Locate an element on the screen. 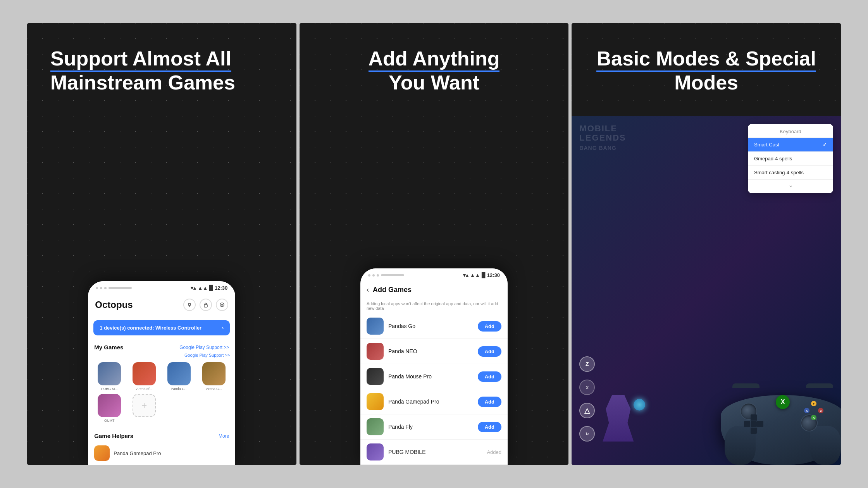  game-list-name-3: Panda Mouse Pro is located at coordinates (431, 376).